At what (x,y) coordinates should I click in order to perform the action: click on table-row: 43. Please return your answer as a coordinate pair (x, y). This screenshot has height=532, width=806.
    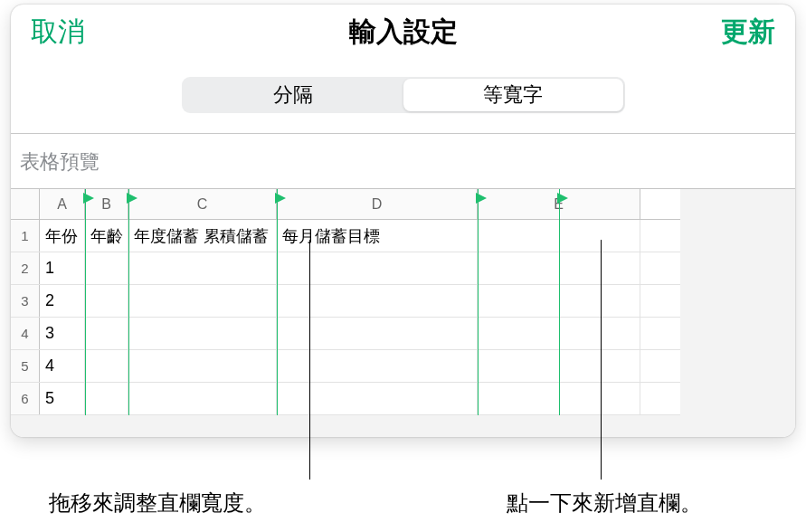
    Looking at the image, I should click on (346, 334).